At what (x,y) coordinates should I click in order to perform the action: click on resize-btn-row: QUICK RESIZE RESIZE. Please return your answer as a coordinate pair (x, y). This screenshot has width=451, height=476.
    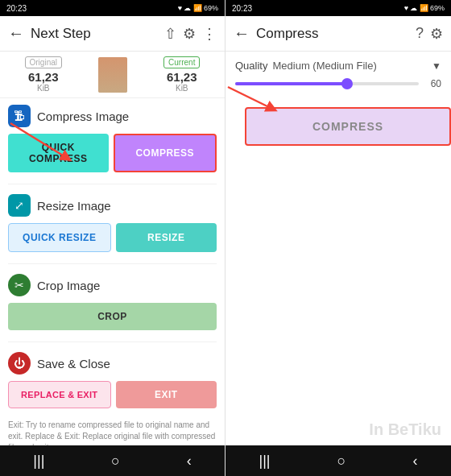
    Looking at the image, I should click on (113, 238).